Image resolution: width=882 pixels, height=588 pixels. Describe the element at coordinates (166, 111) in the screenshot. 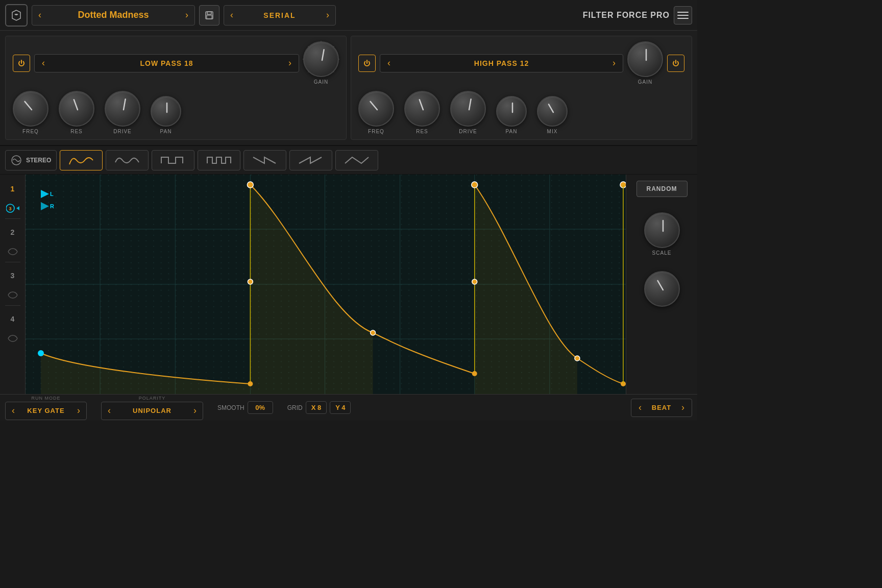

I see `filter1-pan-knob` at that location.